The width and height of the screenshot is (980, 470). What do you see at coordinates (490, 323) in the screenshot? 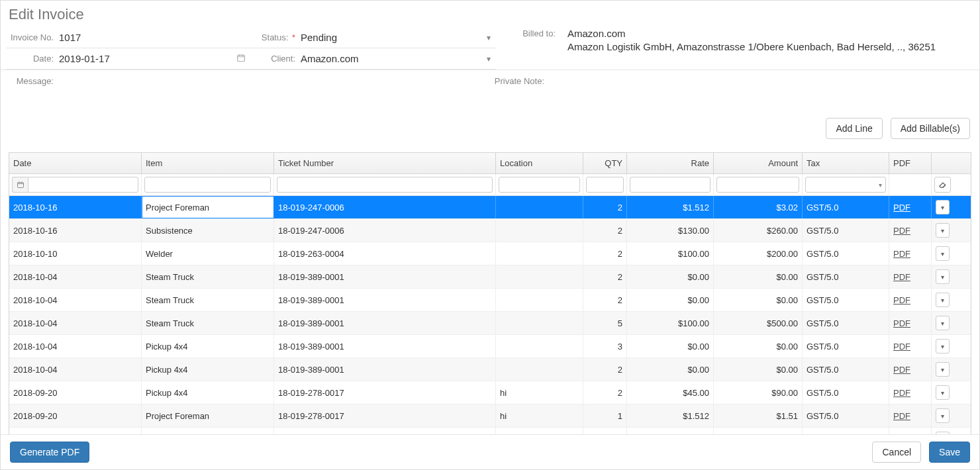
I see `grid-row: 2018-10-04Steam Truck18-019-389-00015$10…` at bounding box center [490, 323].